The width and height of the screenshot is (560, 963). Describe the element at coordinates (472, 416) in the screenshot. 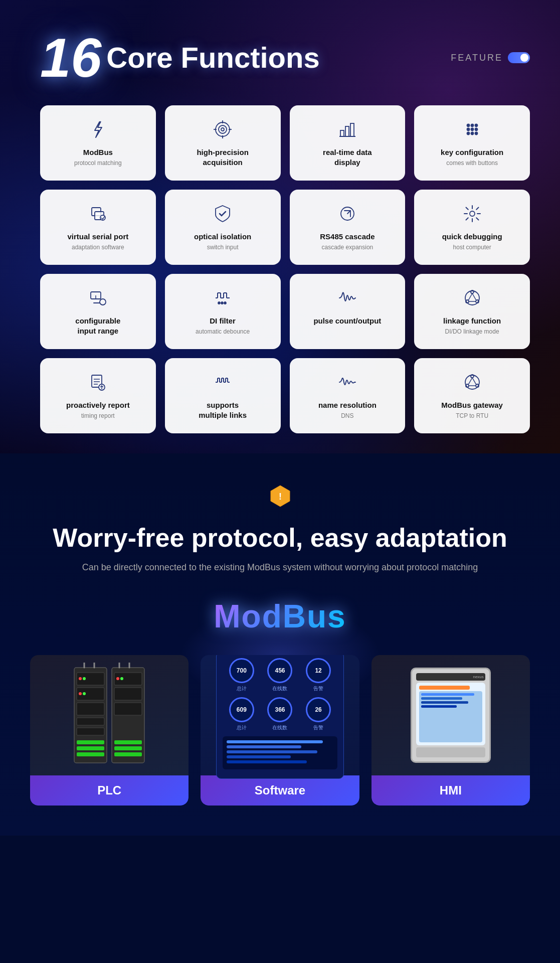

I see `card-sub-modbus-gw: TCP to RTU` at that location.